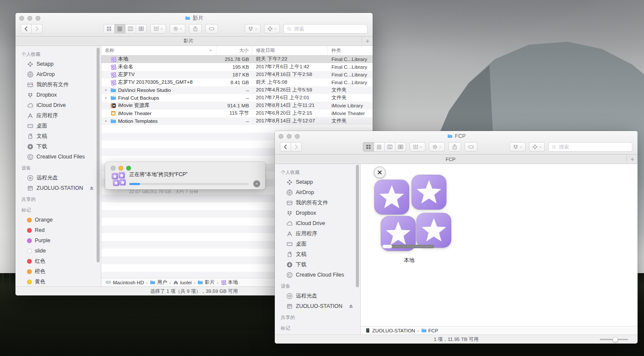 The height and width of the screenshot is (356, 644). Describe the element at coordinates (58, 116) in the screenshot. I see `sidebar-item: 应用程序` at that location.